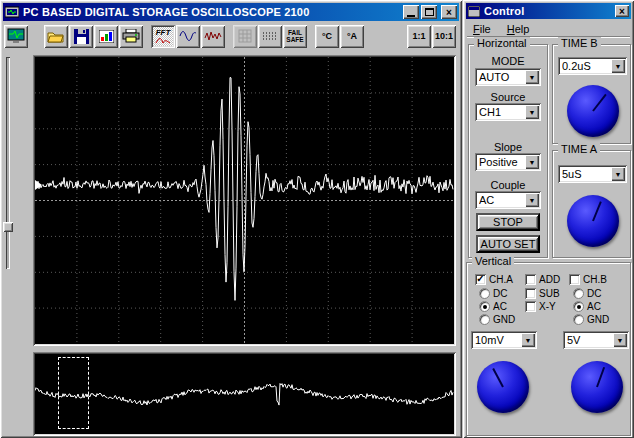 This screenshot has height=438, width=634. What do you see at coordinates (530, 280) in the screenshot?
I see `add-checkbox` at bounding box center [530, 280].